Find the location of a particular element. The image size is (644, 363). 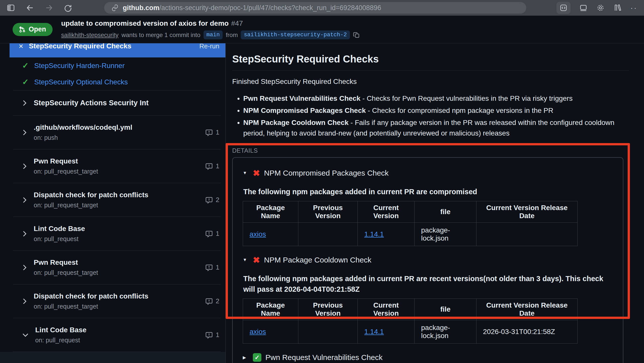

section-title: NPM Compromised Packages Check is located at coordinates (327, 173).